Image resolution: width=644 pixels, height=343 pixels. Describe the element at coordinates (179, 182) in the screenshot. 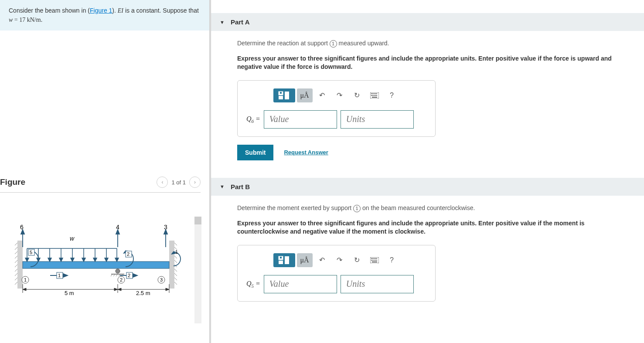

I see `figure-nav: ‹ 1 of 1 ›` at that location.